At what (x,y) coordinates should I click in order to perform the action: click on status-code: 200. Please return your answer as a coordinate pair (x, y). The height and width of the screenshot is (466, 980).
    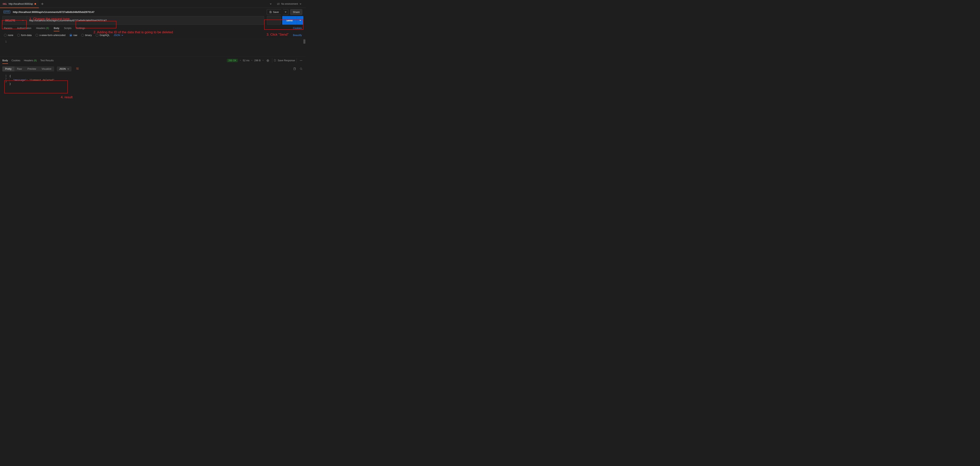
    Looking at the image, I should click on (231, 61).